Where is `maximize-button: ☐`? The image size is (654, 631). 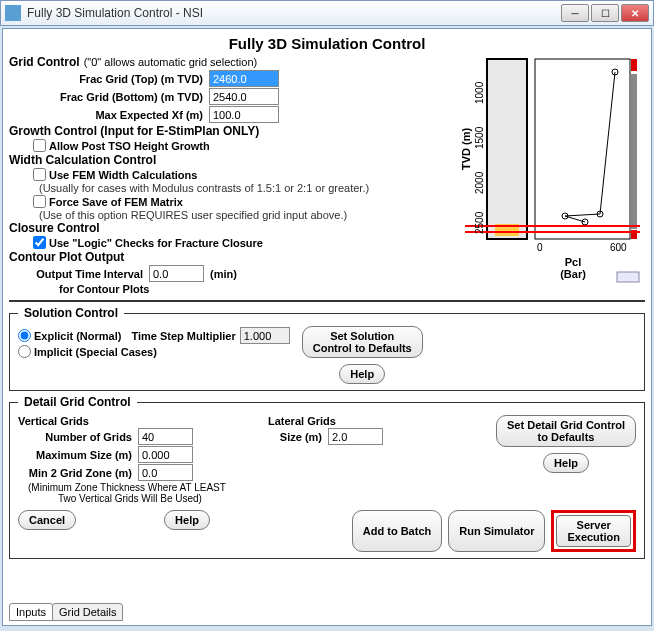
maximize-button: ☐ is located at coordinates (605, 13).